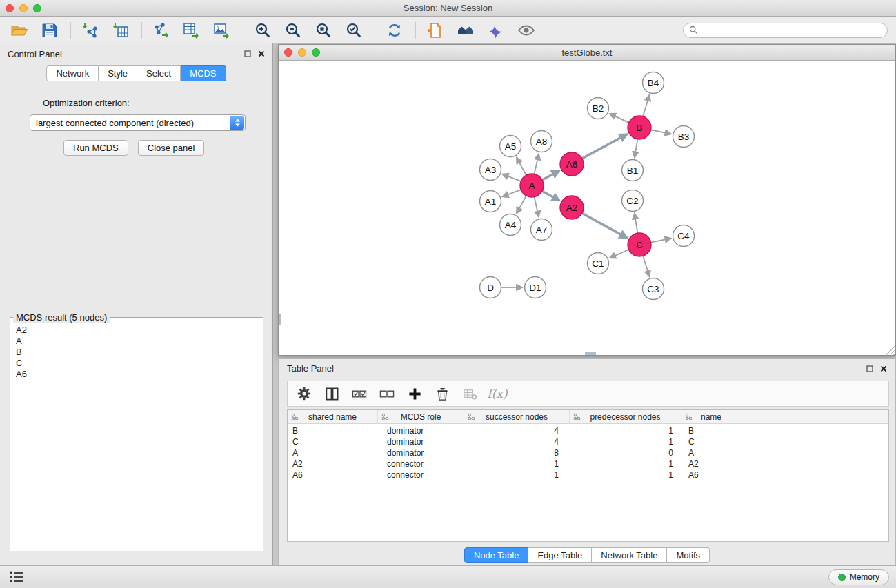 The width and height of the screenshot is (896, 588). Describe the element at coordinates (435, 30) in the screenshot. I see `network-from-clipboard-button` at that location.